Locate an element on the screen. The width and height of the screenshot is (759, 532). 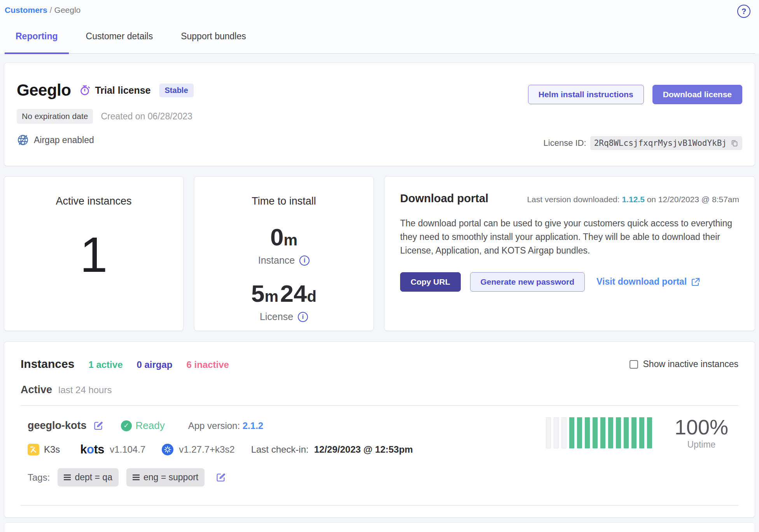
last-version-label: Last version downloaded: is located at coordinates (573, 199).